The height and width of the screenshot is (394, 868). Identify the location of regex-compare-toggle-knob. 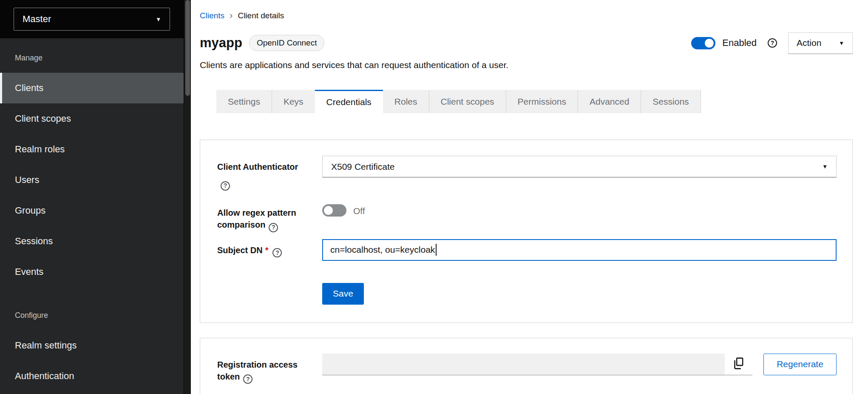
(328, 210).